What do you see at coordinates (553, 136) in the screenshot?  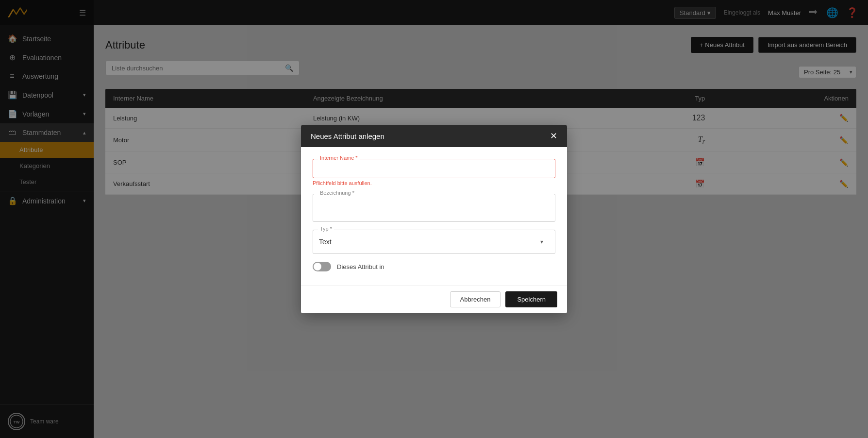 I see `modal-close-button: ✕` at bounding box center [553, 136].